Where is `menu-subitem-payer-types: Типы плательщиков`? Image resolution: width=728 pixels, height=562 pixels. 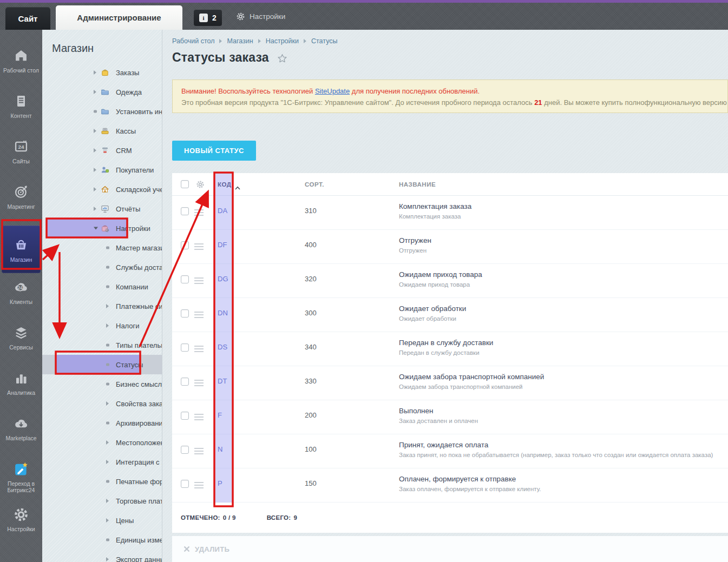
menu-subitem-payer-types: Типы плательщиков is located at coordinates (102, 345).